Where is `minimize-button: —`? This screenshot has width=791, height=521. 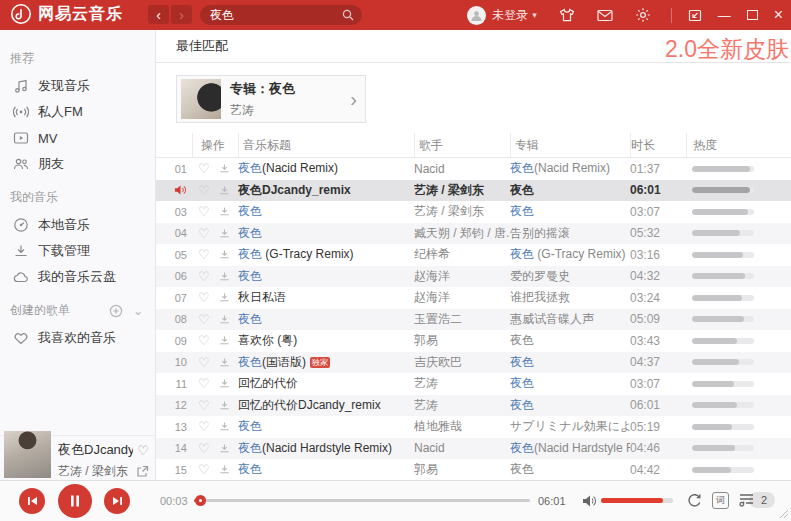 minimize-button: — is located at coordinates (724, 16).